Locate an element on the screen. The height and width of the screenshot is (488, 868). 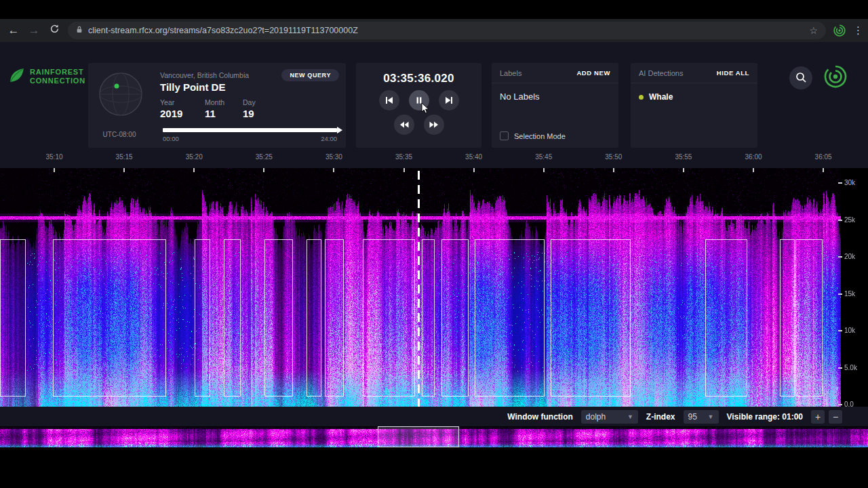
month-label: Month is located at coordinates (214, 102).